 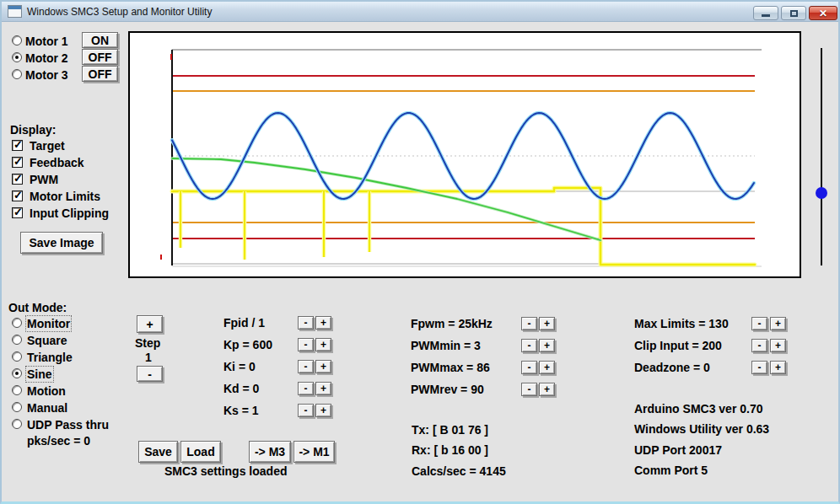 I want to click on rx-readout: Rx: [ b 16 00 ], so click(x=450, y=450).